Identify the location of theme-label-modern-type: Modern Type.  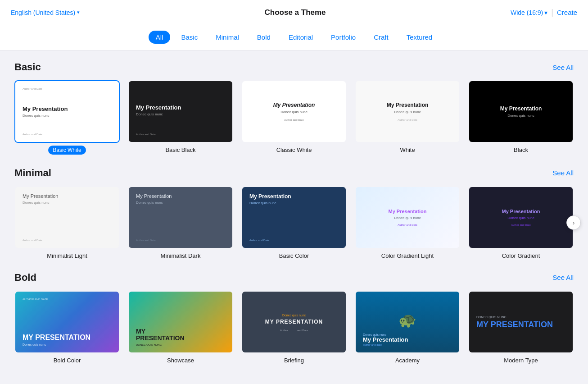
(521, 361).